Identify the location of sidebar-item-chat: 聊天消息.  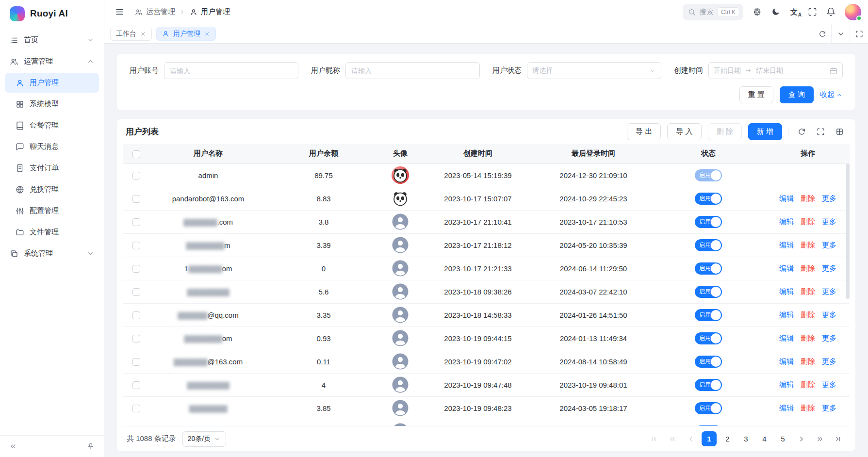
(52, 147).